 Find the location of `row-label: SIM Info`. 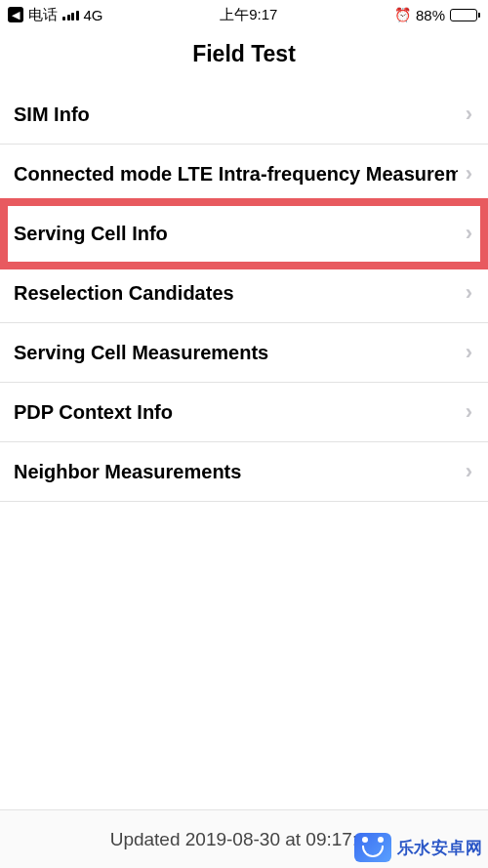

row-label: SIM Info is located at coordinates (52, 115).